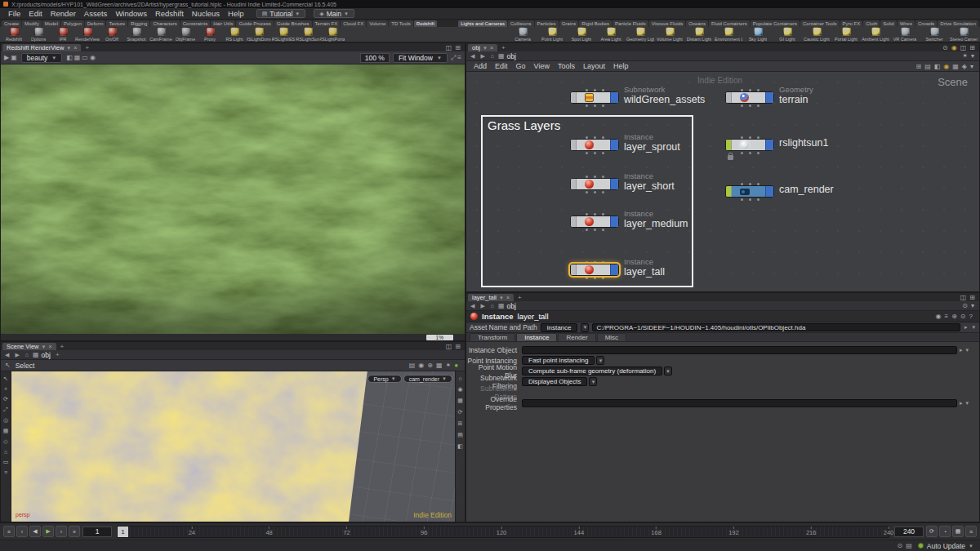  What do you see at coordinates (42, 58) in the screenshot?
I see `aov-selector: beauty ▼` at bounding box center [42, 58].